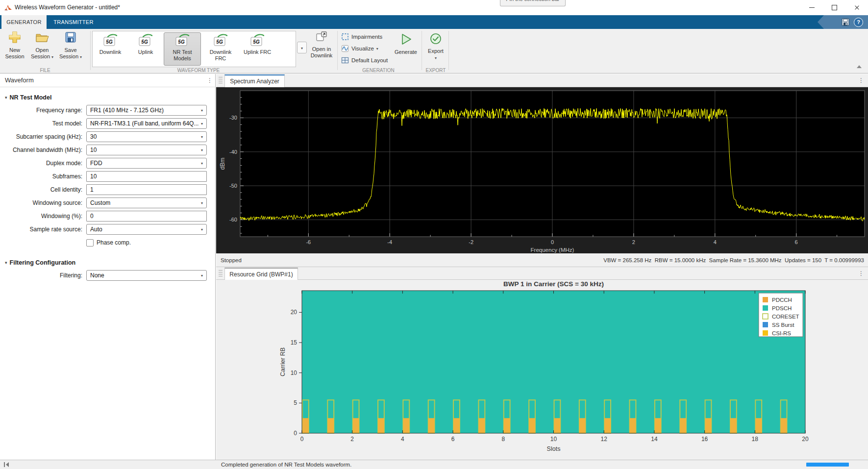 The image size is (868, 469). What do you see at coordinates (406, 49) in the screenshot?
I see `generate-button: Generate` at bounding box center [406, 49].